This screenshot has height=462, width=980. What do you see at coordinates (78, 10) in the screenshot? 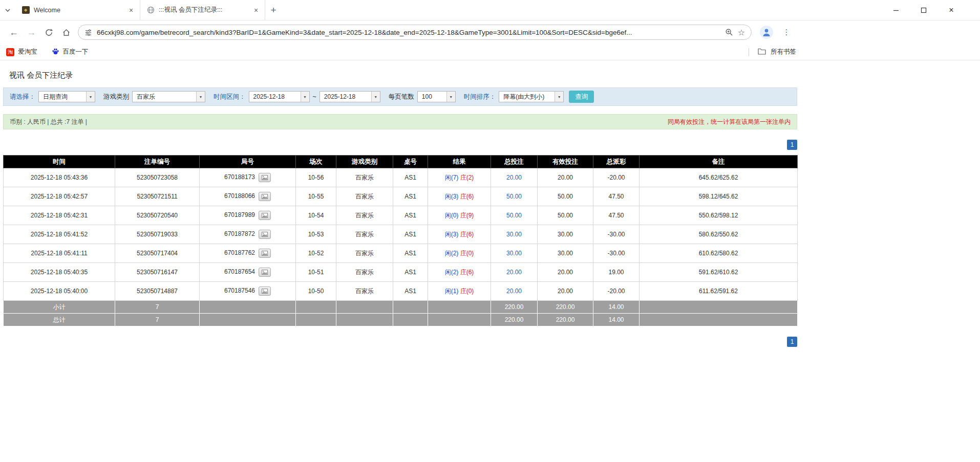
I see `tab-welcome: ◆ Welcome ×` at bounding box center [78, 10].